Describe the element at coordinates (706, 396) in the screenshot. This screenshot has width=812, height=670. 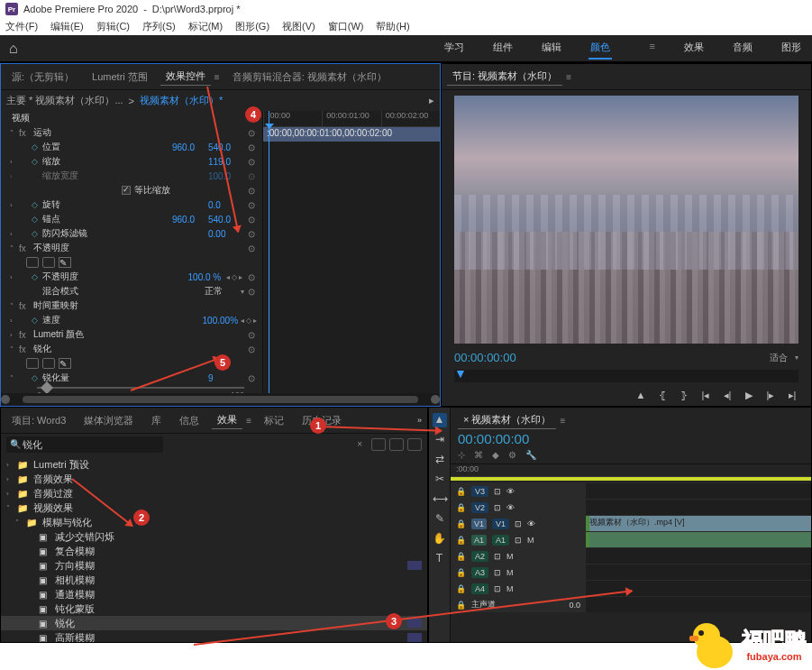
I see `go-in-icon: |◂` at that location.